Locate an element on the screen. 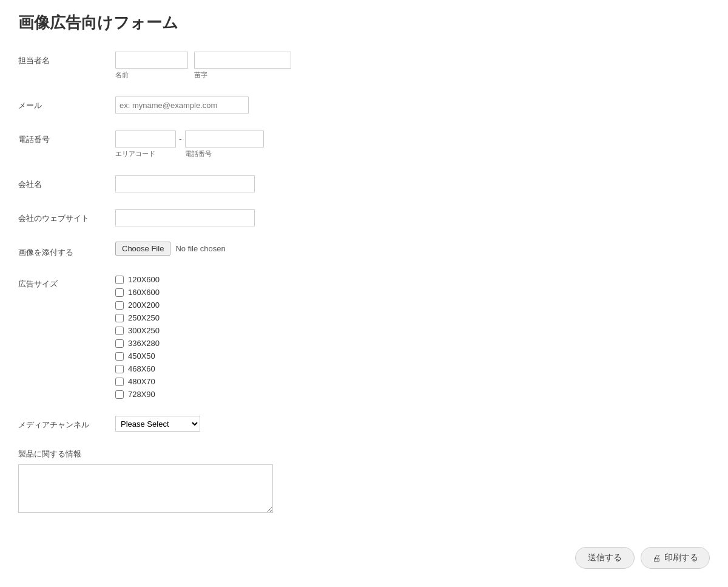 The height and width of the screenshot is (587, 728). ad-size-option-label: 250X250 is located at coordinates (144, 318).